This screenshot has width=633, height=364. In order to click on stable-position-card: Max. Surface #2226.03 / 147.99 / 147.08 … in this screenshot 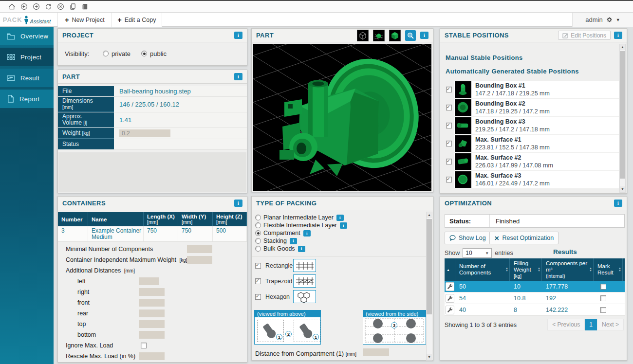, I will do `click(537, 162)`.